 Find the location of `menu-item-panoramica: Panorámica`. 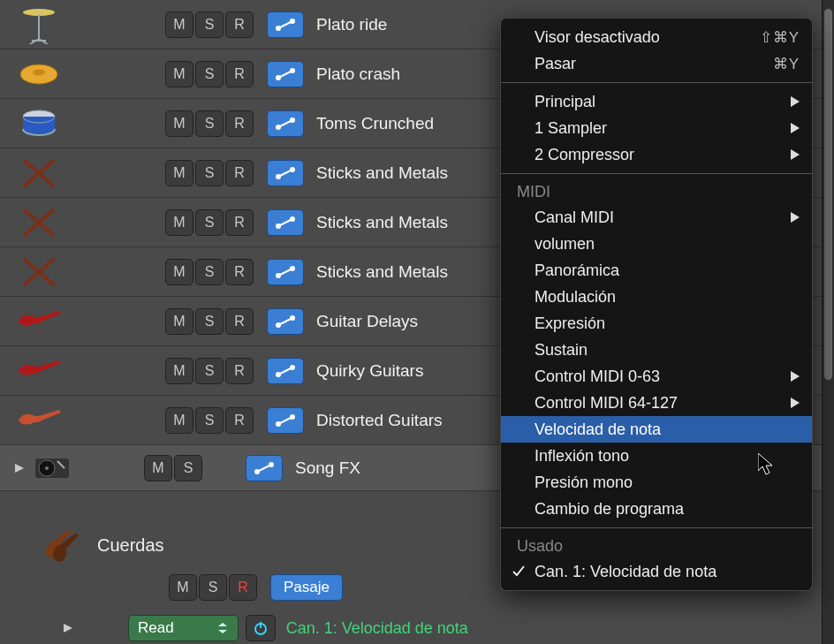

menu-item-panoramica: Panorámica is located at coordinates (656, 270).